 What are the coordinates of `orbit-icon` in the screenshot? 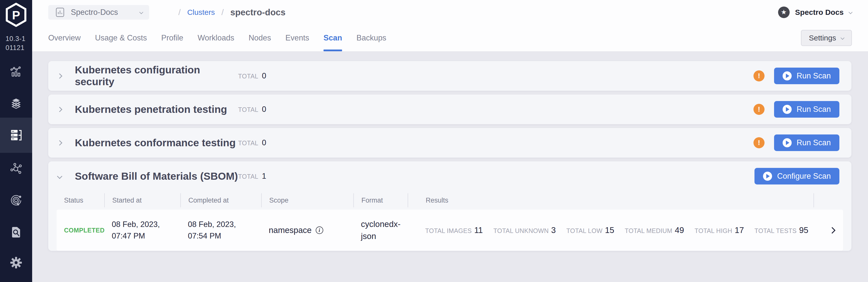 It's located at (16, 200).